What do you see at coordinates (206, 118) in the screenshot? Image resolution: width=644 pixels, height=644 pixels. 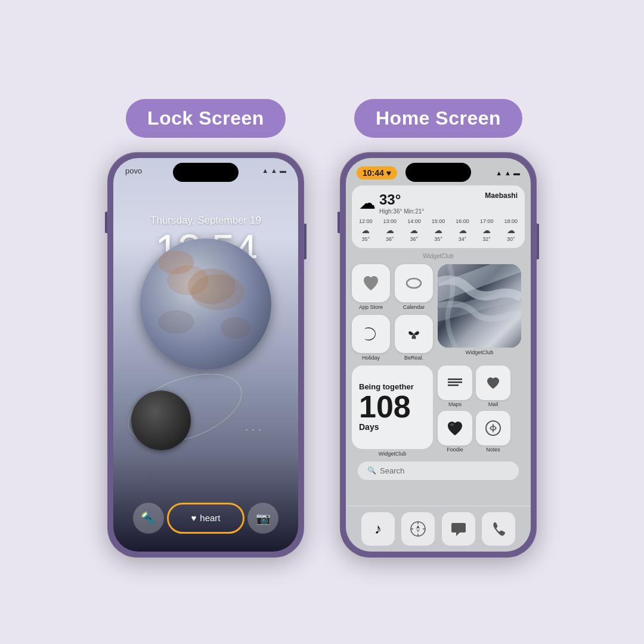 I see `lock-screen-label: Lock Screen` at bounding box center [206, 118].